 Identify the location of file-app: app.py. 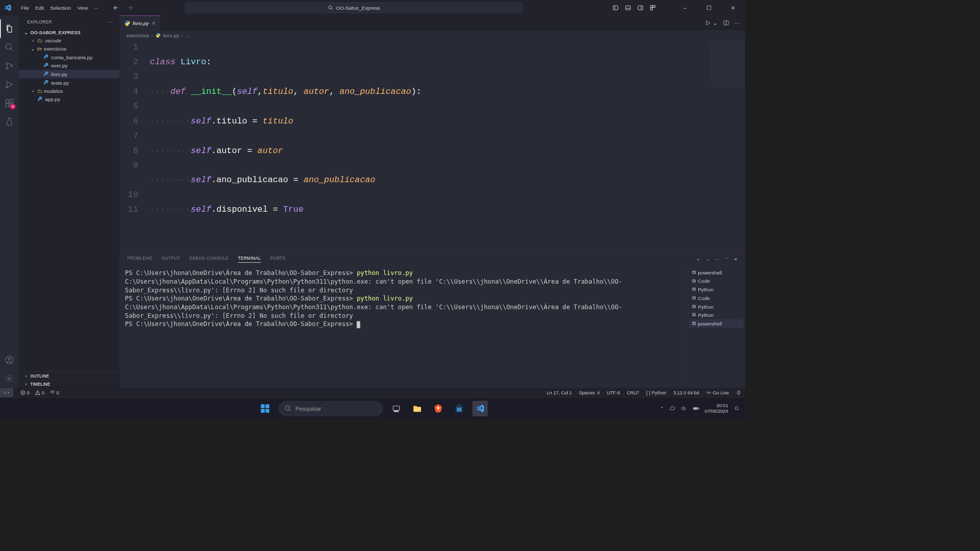
(69, 99).